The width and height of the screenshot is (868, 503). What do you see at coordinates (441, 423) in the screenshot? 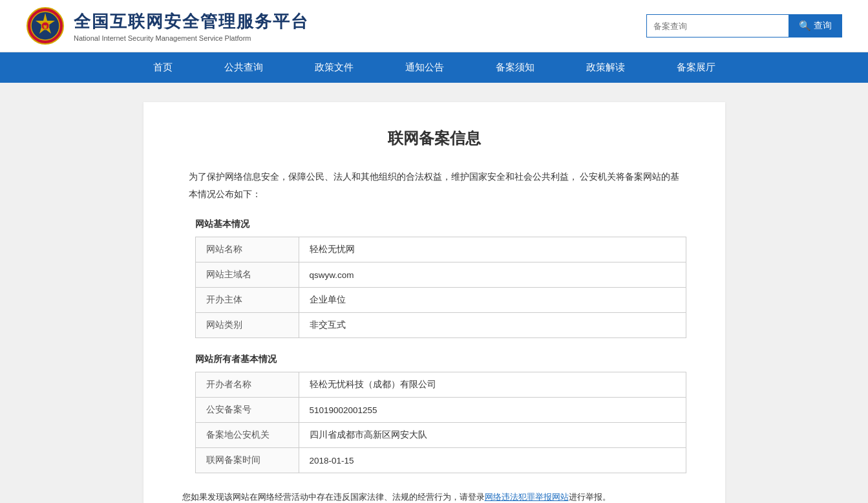
I see `owner-info-table: 开办者名称 轻松无忧科技（成都）有限公司 公安备案号 5101900200125…` at bounding box center [441, 423].